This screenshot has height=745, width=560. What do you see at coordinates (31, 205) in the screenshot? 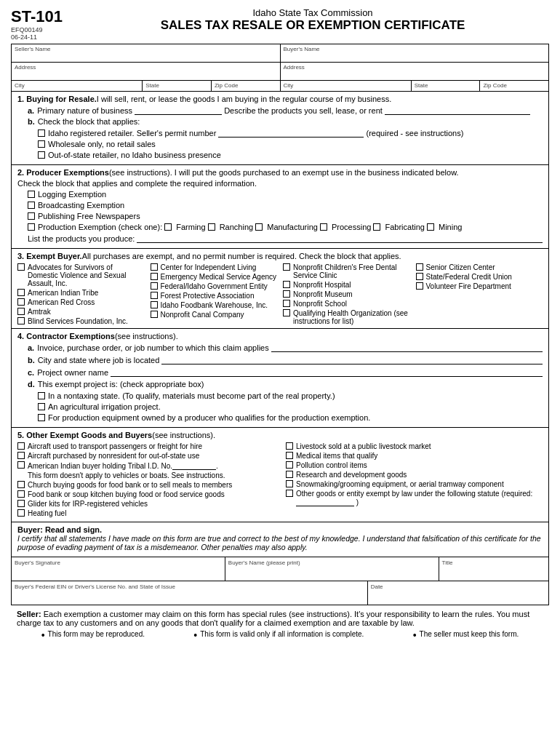
I see `s2-opt2-checkbox` at bounding box center [31, 205].